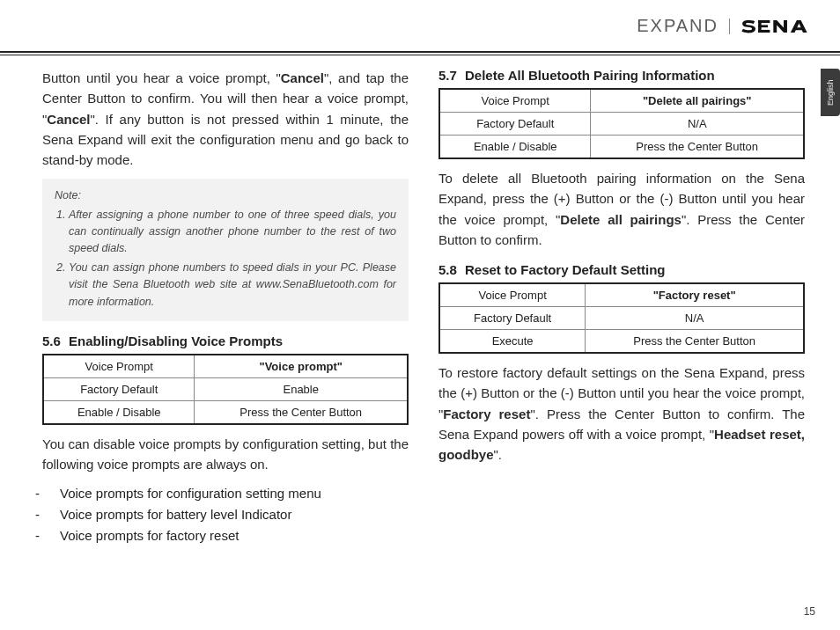  What do you see at coordinates (420, 31) in the screenshot?
I see `page-header: EXPAND` at bounding box center [420, 31].